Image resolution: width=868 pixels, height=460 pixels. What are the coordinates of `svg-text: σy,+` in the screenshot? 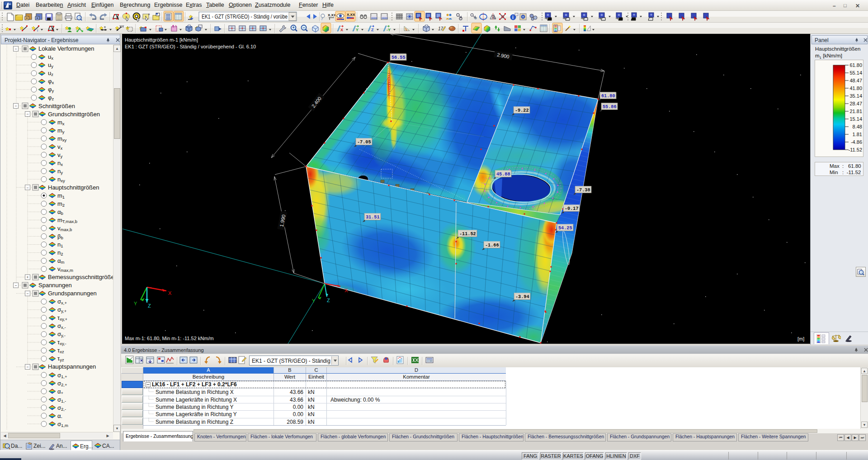 It's located at (62, 310).